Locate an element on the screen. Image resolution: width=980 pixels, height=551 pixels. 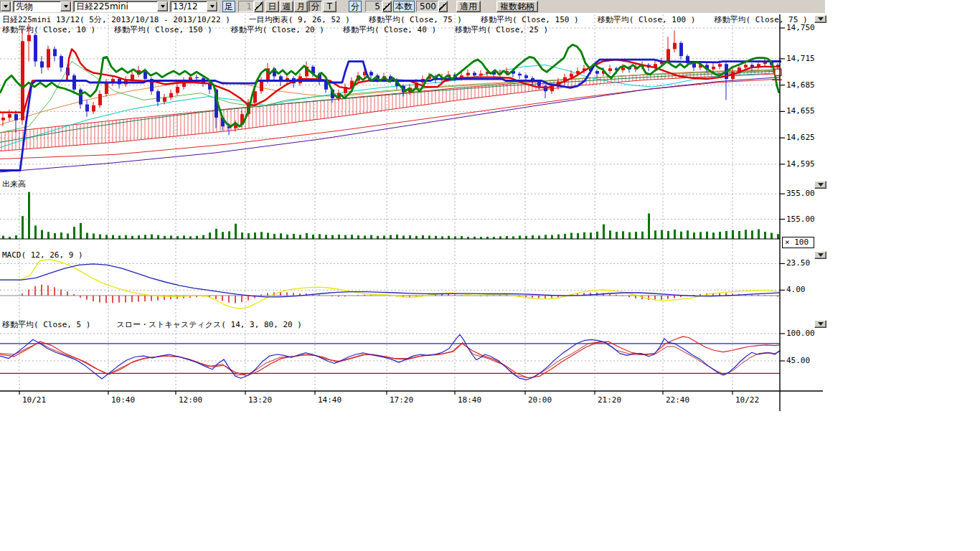
price-pane-menu-button is located at coordinates (821, 19).